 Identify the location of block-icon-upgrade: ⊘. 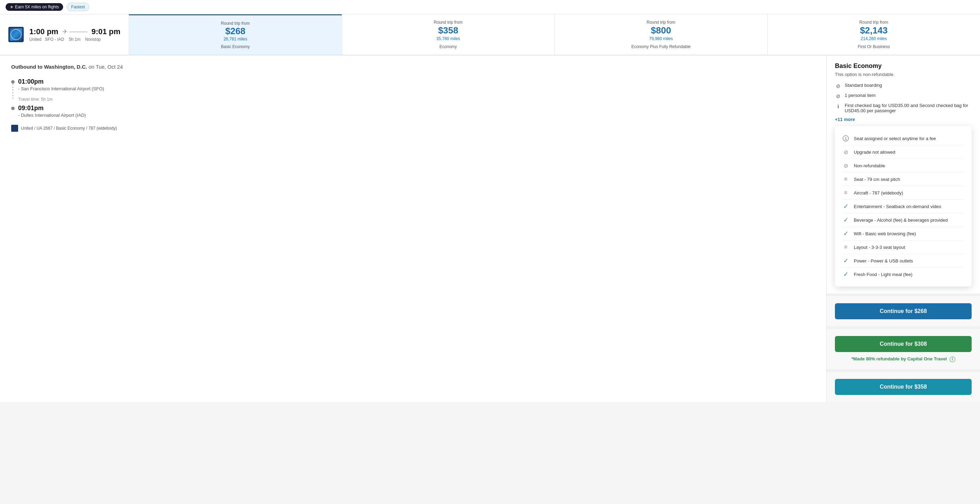
(846, 152).